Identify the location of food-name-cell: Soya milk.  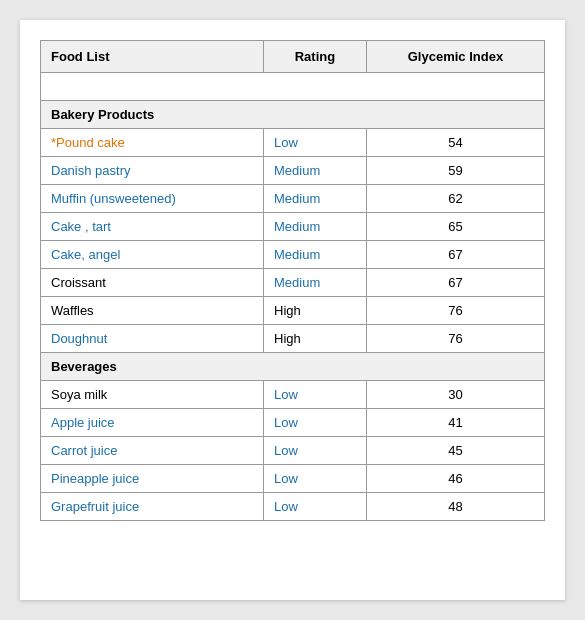
(152, 395).